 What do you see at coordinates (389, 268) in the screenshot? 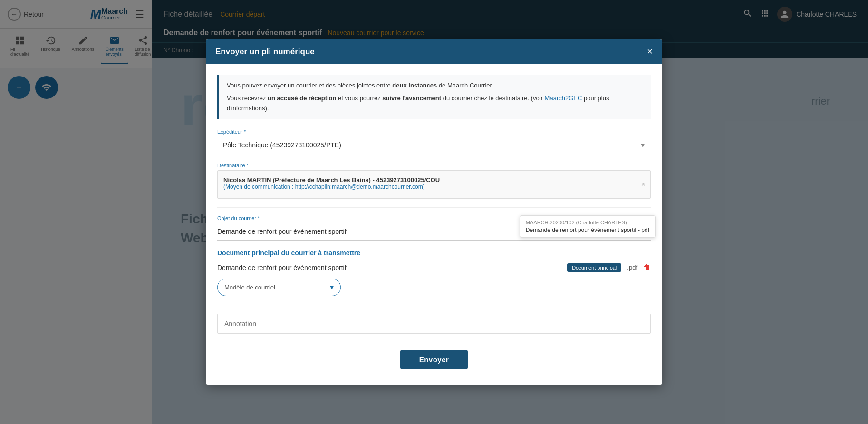
I see `doc-name: Demande de renfort pour événement sporti…` at bounding box center [389, 268].